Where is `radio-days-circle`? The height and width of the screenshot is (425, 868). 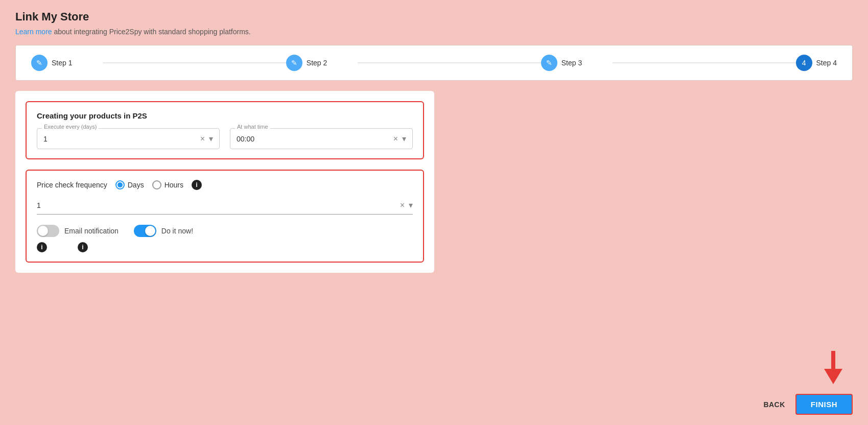
radio-days-circle is located at coordinates (120, 185).